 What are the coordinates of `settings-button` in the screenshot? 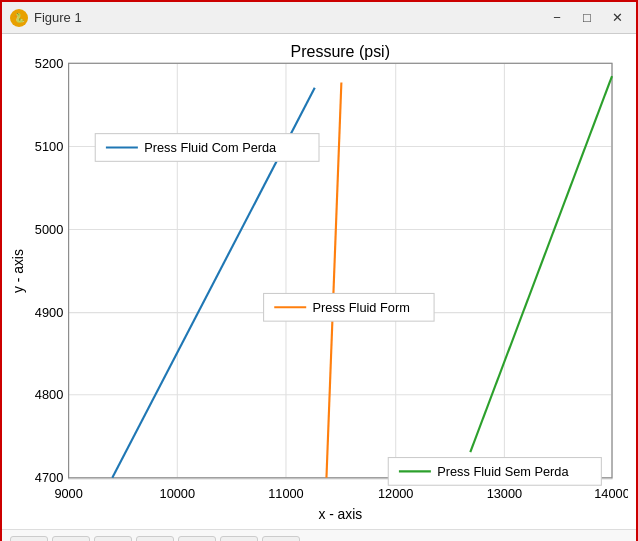 It's located at (239, 538).